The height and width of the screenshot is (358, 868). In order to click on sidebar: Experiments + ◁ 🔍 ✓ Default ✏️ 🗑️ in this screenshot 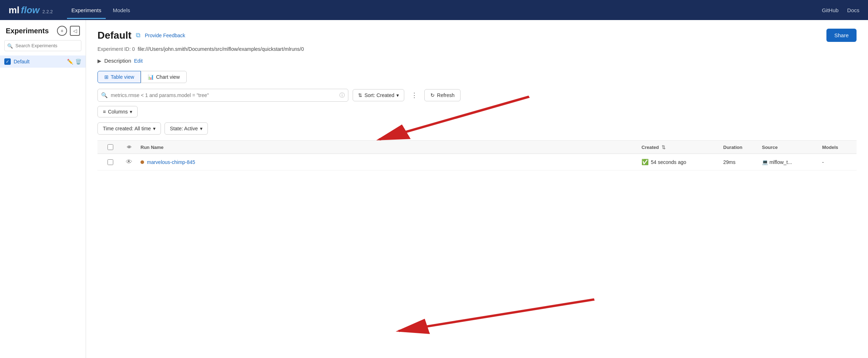, I will do `click(43, 189)`.